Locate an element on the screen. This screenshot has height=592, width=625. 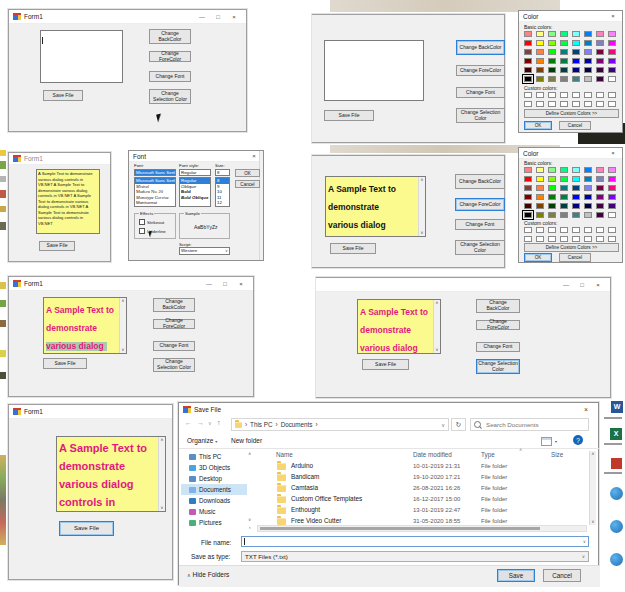
sidebar-scroll-up-icon: ∧ is located at coordinates (250, 454).